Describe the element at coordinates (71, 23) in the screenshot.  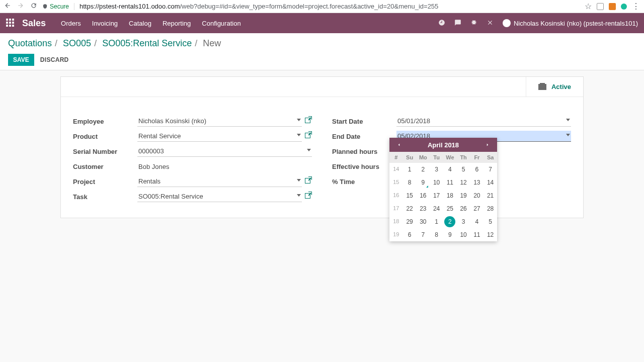
I see `nav-orders: Orders` at that location.